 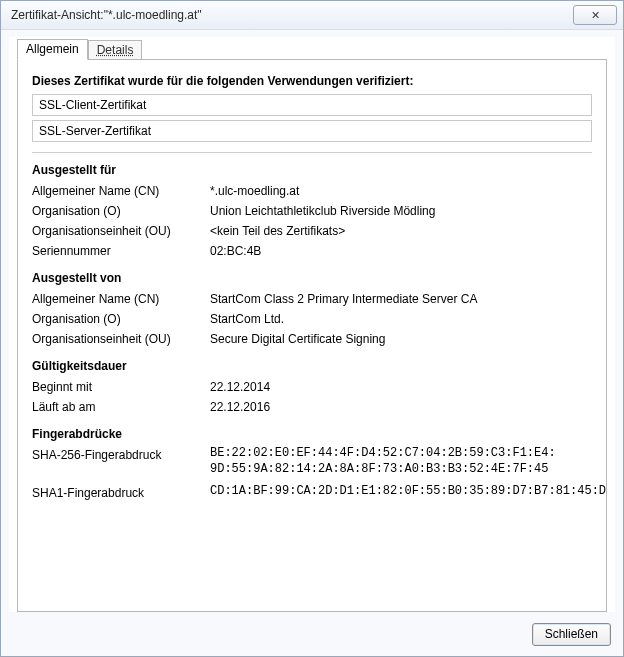 I want to click on validity-expires-label: Läuft ab am, so click(x=121, y=407).